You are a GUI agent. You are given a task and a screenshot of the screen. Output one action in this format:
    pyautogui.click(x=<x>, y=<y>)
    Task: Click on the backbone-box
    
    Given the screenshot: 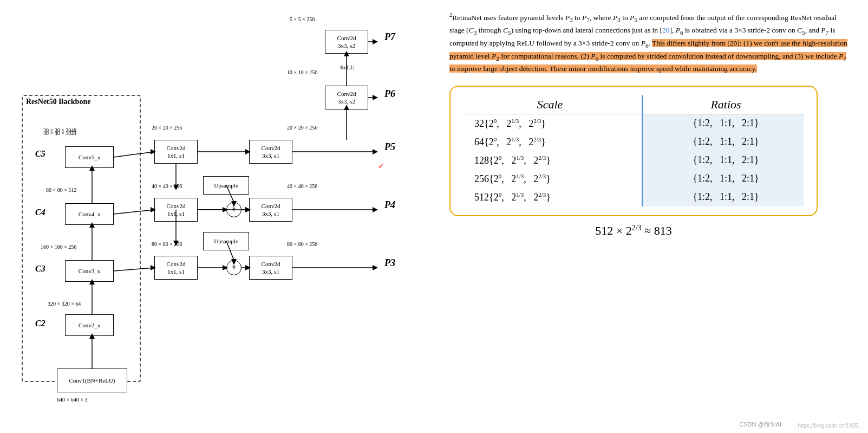 What is the action you would take?
    pyautogui.click(x=81, y=238)
    